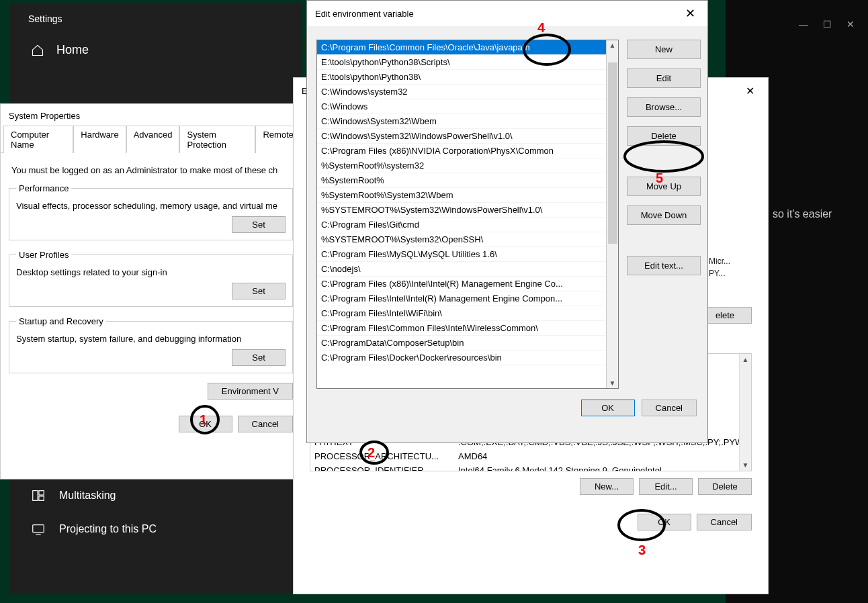 The image size is (868, 603). I want to click on scrollbar-thumb, so click(613, 153).